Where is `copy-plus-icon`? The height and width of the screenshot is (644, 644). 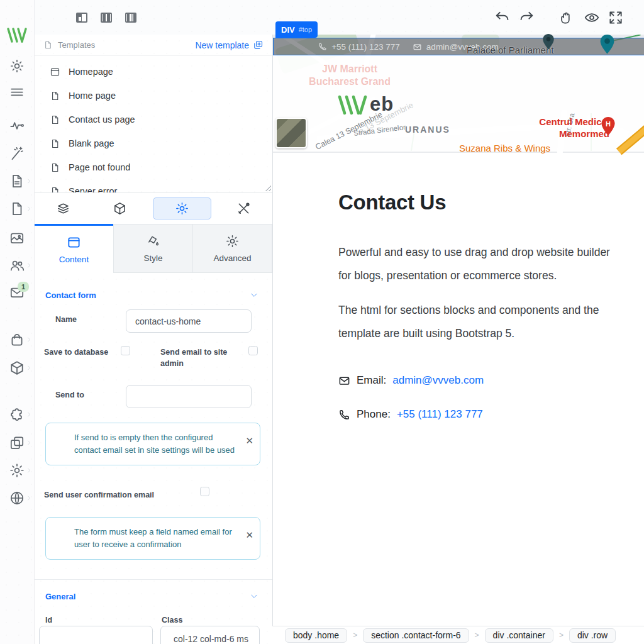 copy-plus-icon is located at coordinates (258, 45).